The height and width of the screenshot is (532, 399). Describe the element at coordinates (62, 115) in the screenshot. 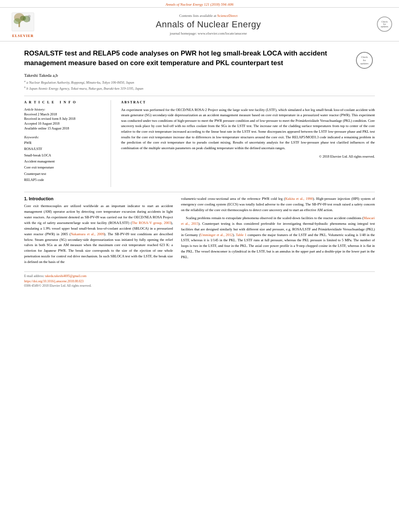

I see `received-date: Received 2 March 2018` at that location.